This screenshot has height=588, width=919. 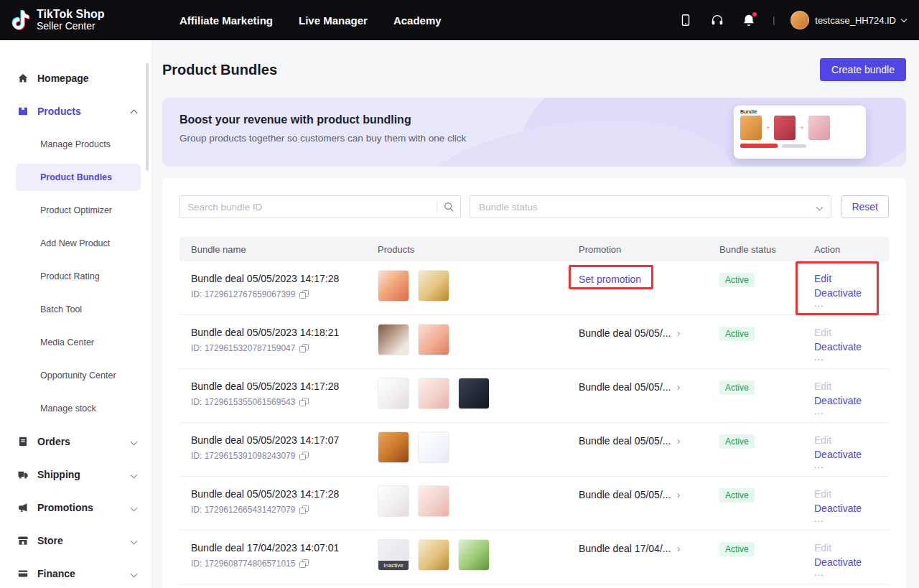 I want to click on banner-text-bar, so click(x=794, y=146).